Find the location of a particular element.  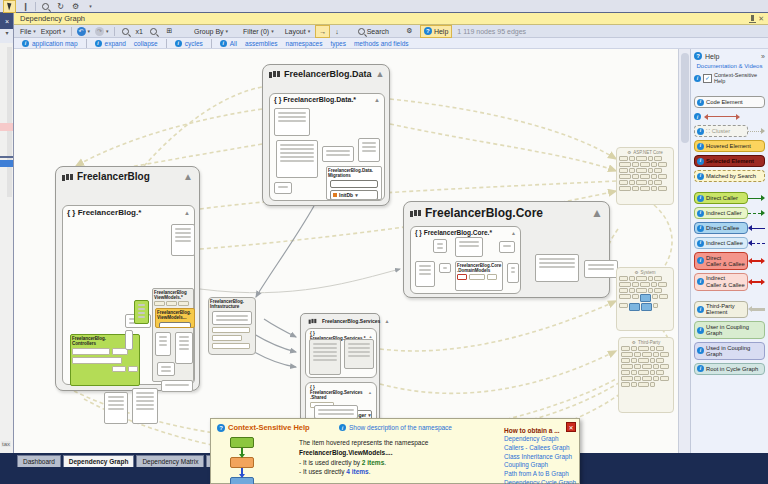

show-description-link: i Show description of the namespace is located at coordinates (396, 428).